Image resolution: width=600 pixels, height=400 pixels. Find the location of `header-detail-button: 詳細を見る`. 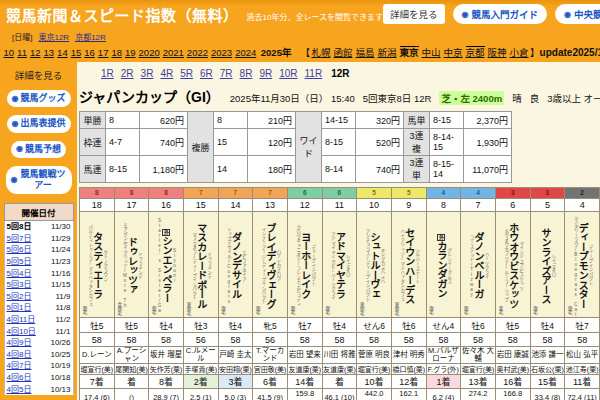

header-detail-button: 詳細を見る is located at coordinates (414, 14).